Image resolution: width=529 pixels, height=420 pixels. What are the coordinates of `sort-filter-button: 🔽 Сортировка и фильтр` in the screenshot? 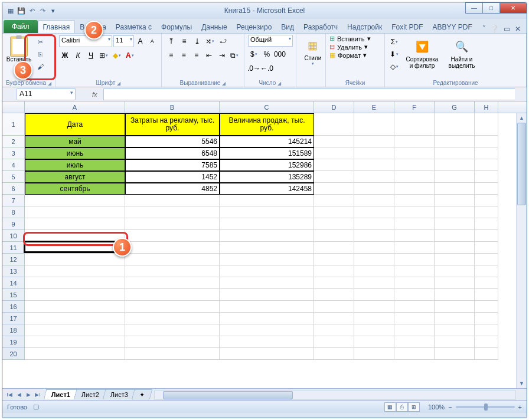 It's located at (422, 53).